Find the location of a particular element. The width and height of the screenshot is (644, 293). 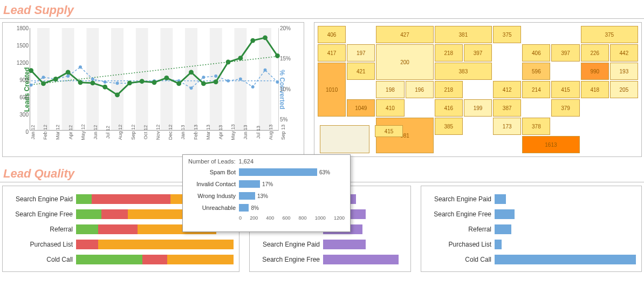

state-cell: 193 is located at coordinates (624, 71).